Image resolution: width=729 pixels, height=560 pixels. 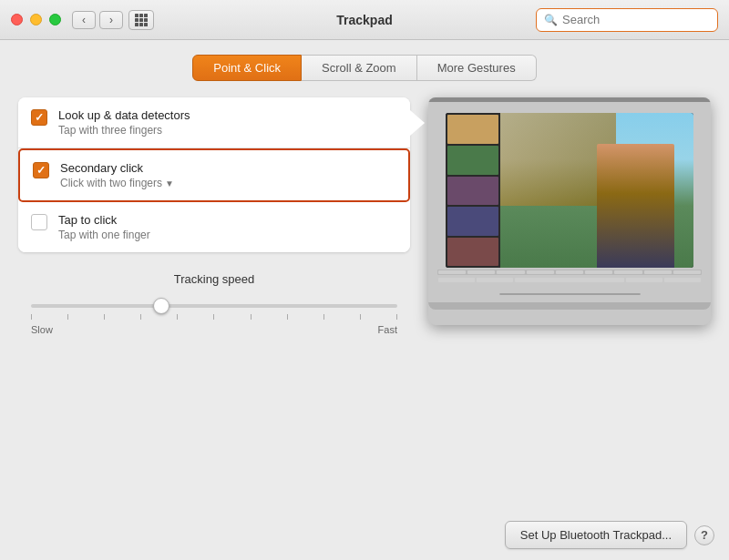 I want to click on screen-content, so click(x=570, y=190).